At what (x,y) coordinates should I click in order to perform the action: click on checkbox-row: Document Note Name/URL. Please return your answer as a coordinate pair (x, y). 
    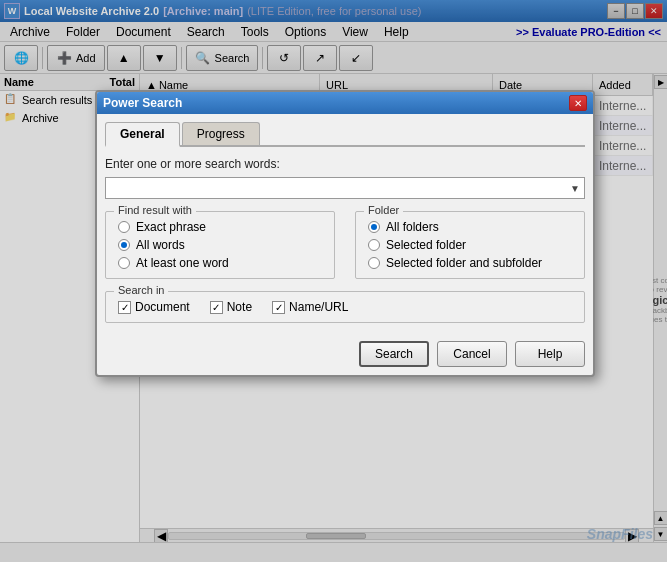
    Looking at the image, I should click on (345, 307).